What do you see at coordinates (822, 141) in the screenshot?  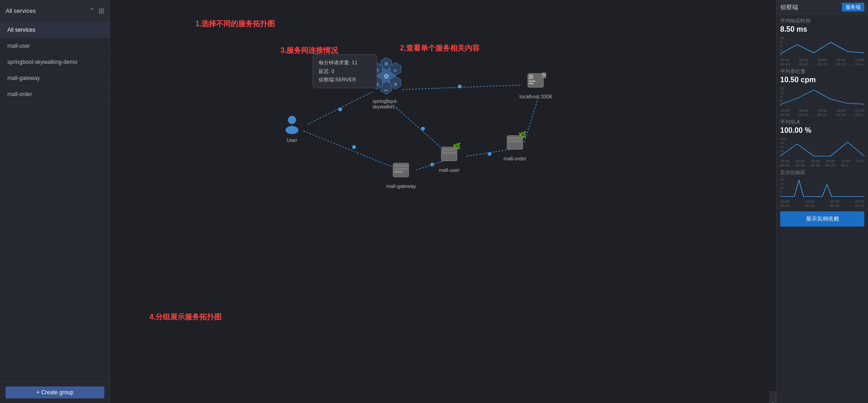 I see `metric-sla: 平均SLA 100.00 % 100 80 60 40 0 19:4002-23…` at bounding box center [822, 141].